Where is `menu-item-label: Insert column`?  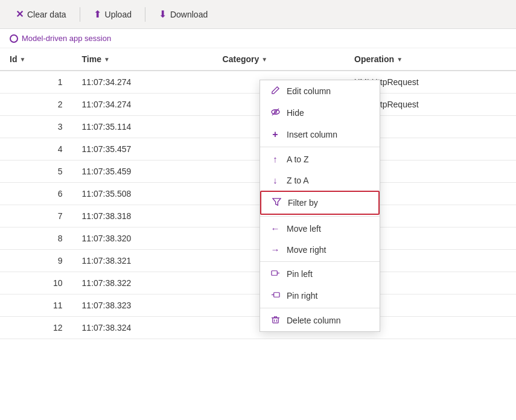
menu-item-label: Insert column is located at coordinates (312, 135).